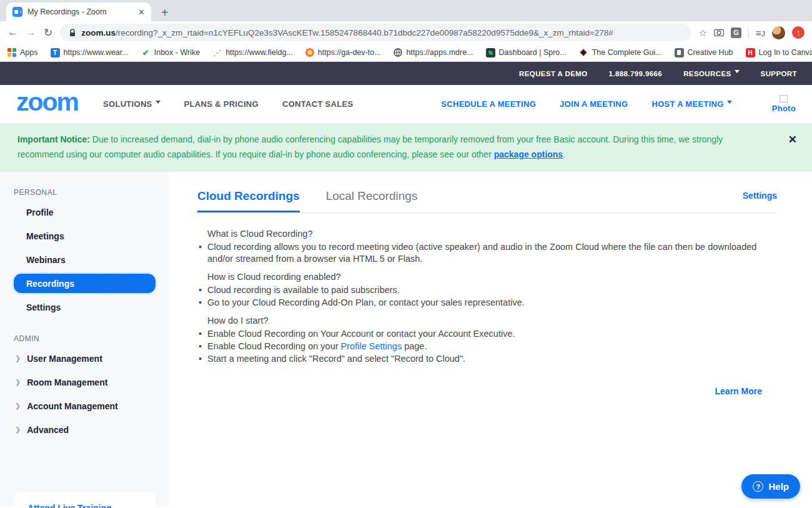 This screenshot has height=508, width=812. Describe the element at coordinates (85, 500) in the screenshot. I see `attend-live-training-card: Attend Live Training` at that location.